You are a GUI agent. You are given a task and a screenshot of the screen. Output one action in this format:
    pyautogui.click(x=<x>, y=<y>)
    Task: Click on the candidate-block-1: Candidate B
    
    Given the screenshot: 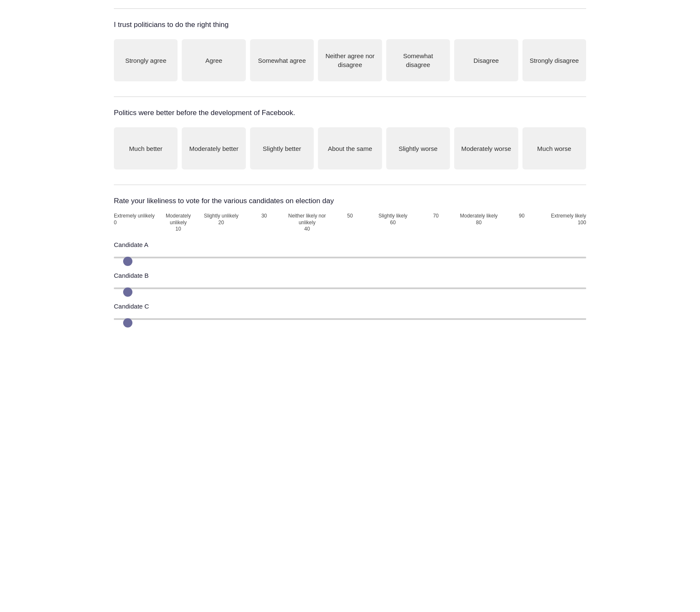 What is the action you would take?
    pyautogui.click(x=350, y=282)
    